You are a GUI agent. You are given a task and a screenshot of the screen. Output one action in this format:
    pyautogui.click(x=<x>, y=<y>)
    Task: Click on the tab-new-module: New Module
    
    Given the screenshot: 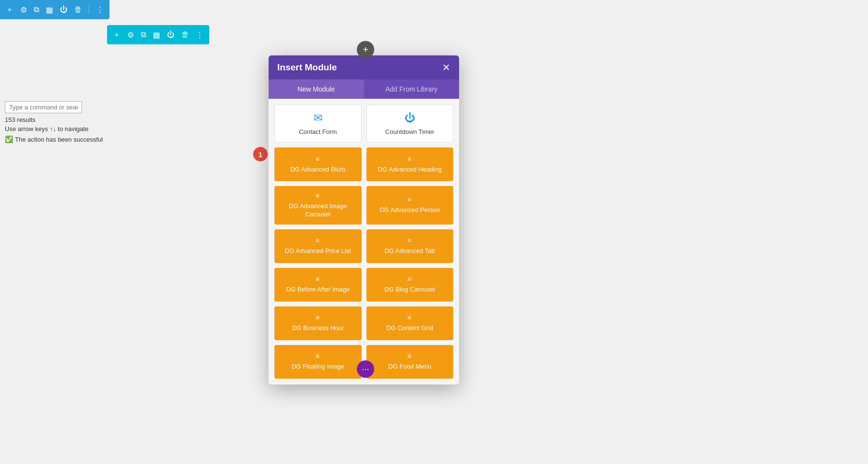 What is the action you would take?
    pyautogui.click(x=316, y=89)
    